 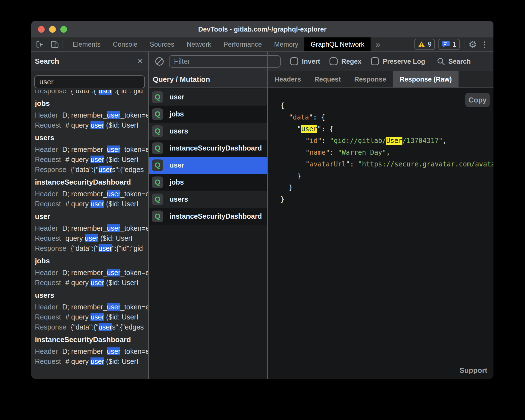 What do you see at coordinates (352, 164) in the screenshot?
I see `json-token: ":` at bounding box center [352, 164].